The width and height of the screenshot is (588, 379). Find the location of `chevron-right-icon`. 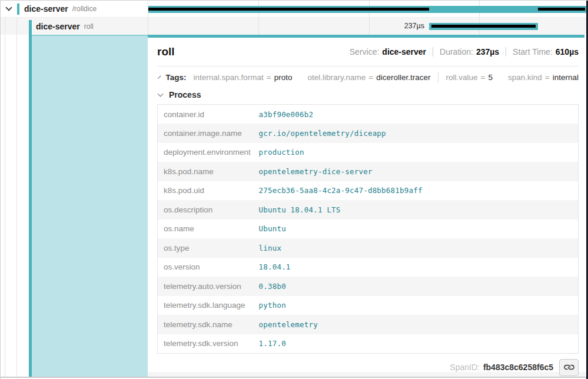

chevron-right-icon is located at coordinates (160, 77).